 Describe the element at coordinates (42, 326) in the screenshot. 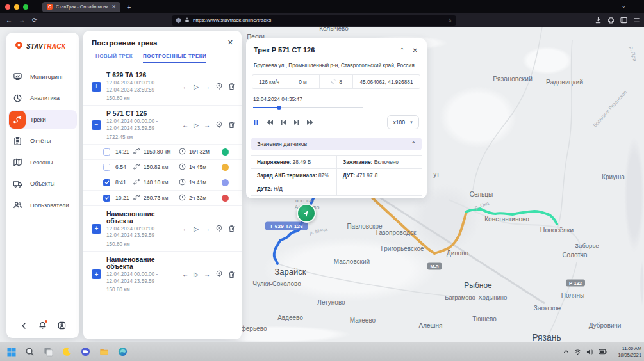

I see `notifications-bell-icon` at that location.